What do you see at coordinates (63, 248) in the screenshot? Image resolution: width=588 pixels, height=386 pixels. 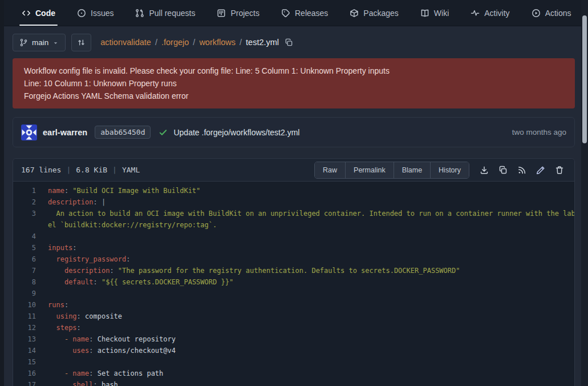 I see `code-line-content: inputs:` at bounding box center [63, 248].